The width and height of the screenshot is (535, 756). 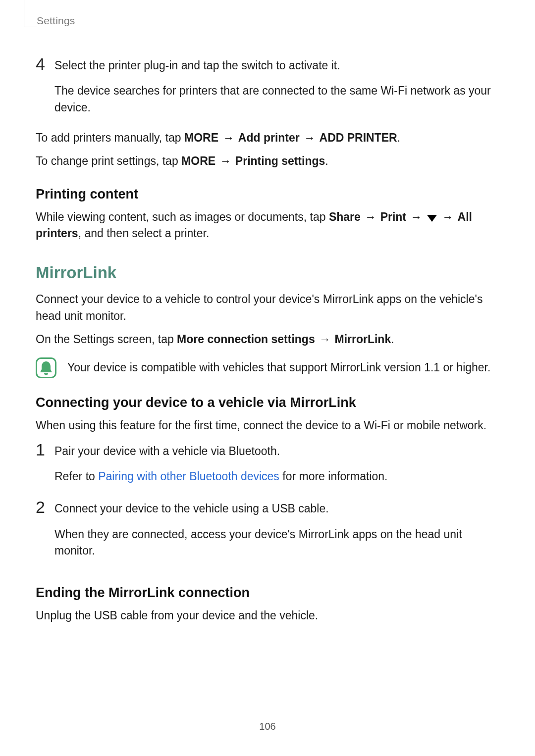 What do you see at coordinates (268, 593) in the screenshot?
I see `ending-heading: Ending the MirrorLink connection` at bounding box center [268, 593].